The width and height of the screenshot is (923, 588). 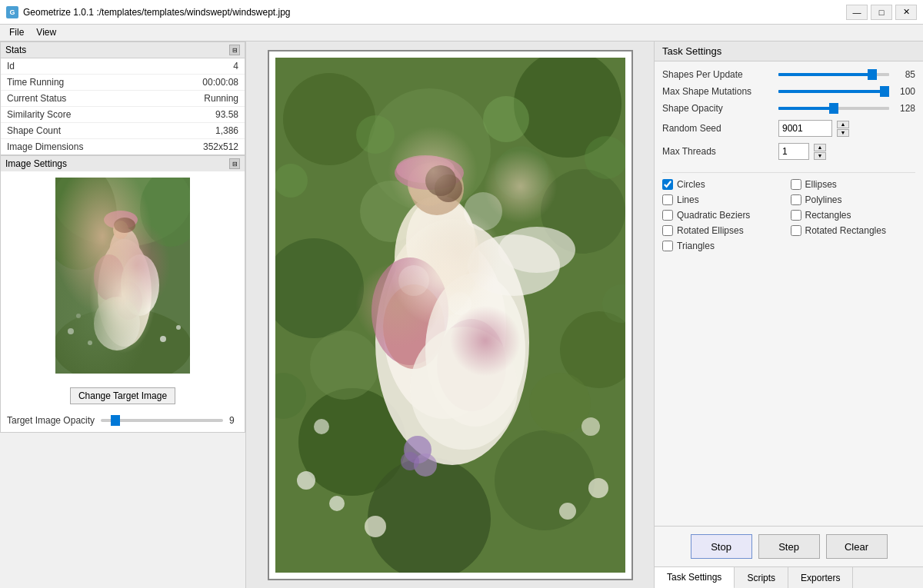 What do you see at coordinates (123, 49) in the screenshot?
I see `stats-header: Stats ⊟` at bounding box center [123, 49].